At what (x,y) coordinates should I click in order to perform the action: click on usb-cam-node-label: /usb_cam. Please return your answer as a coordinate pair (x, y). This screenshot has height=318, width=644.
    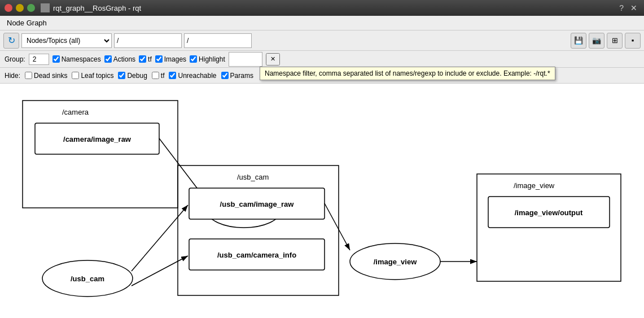
    Looking at the image, I should click on (87, 279).